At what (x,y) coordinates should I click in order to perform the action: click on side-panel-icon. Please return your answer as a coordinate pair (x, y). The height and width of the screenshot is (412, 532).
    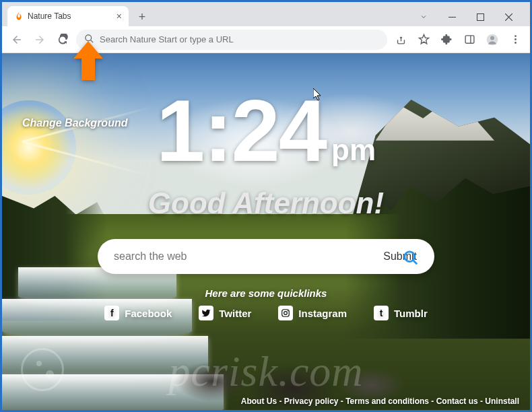
    Looking at the image, I should click on (469, 40).